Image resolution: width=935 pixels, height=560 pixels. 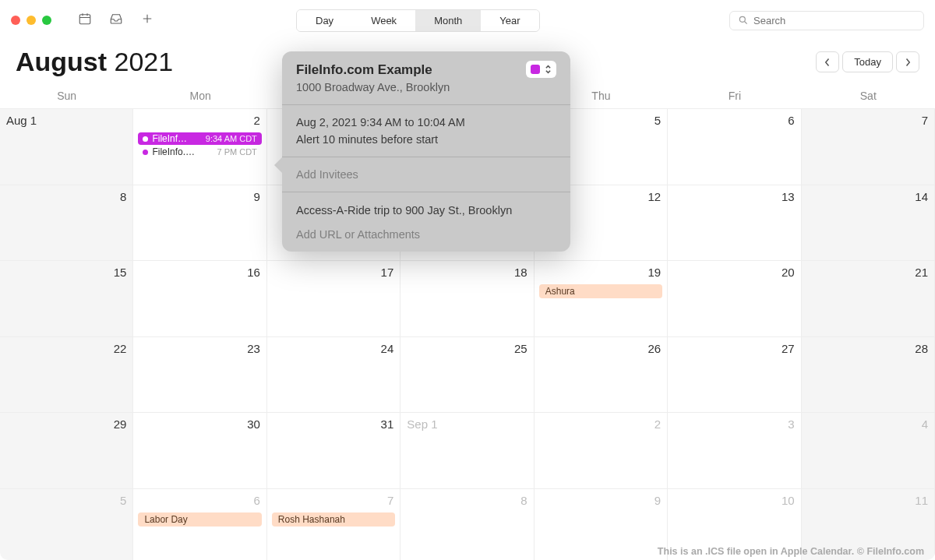 I want to click on day-cell: 23, so click(x=199, y=375).